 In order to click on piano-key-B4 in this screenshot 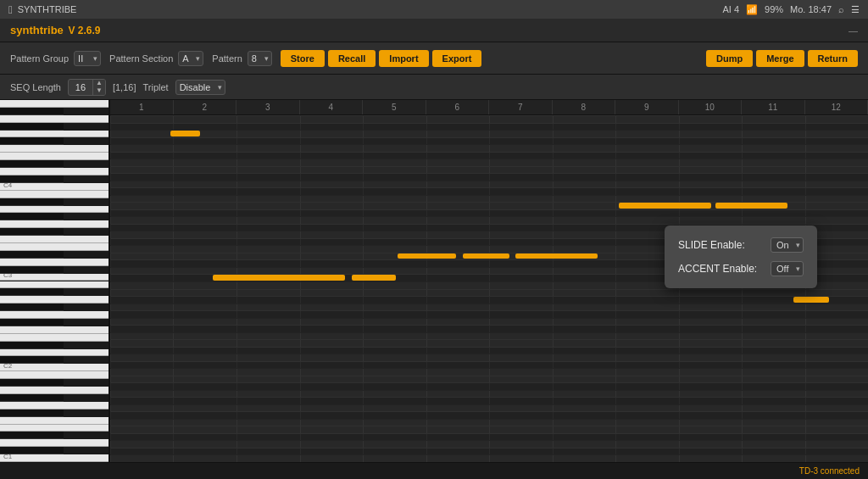, I will do `click(54, 103)`.